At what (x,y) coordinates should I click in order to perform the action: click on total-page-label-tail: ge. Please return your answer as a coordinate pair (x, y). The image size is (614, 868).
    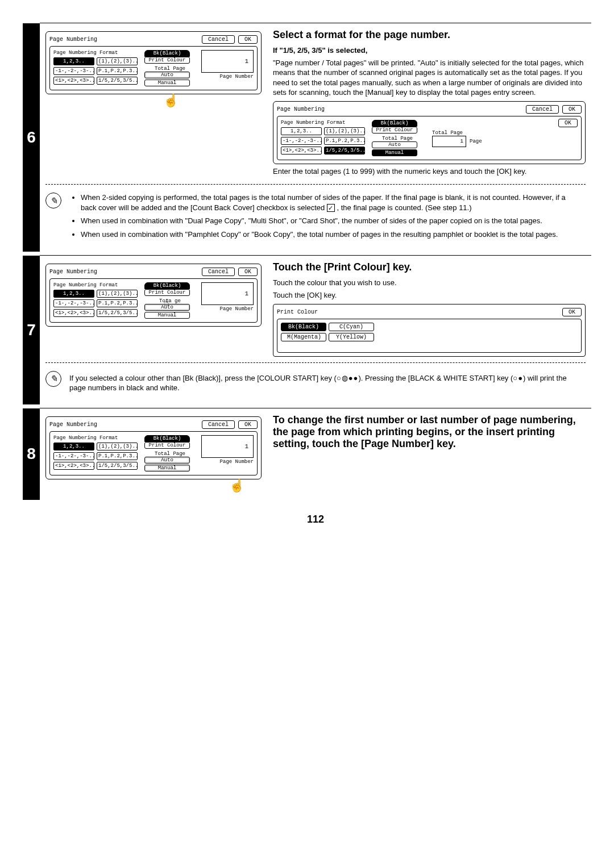
    Looking at the image, I should click on (177, 301).